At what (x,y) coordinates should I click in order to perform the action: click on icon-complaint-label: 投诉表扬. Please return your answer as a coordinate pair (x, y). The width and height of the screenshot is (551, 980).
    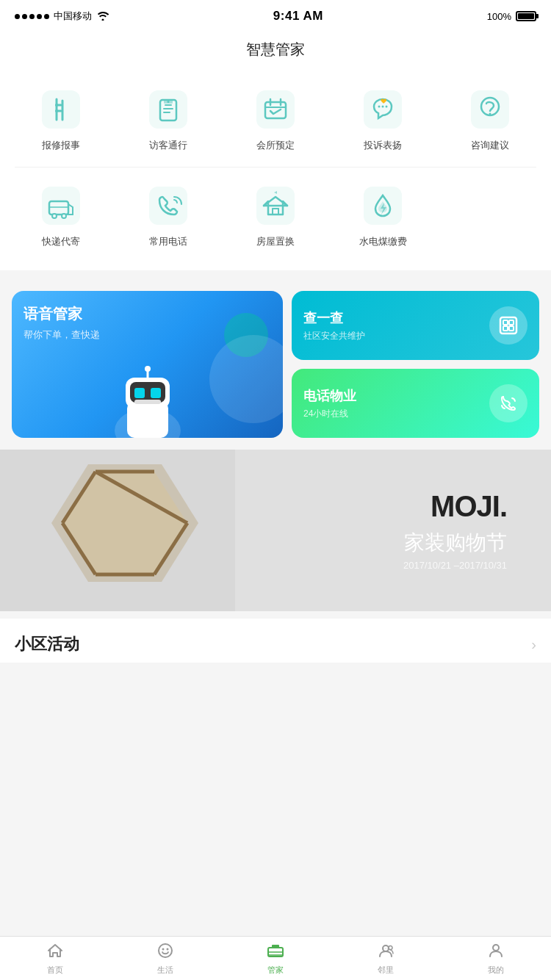
    Looking at the image, I should click on (383, 145).